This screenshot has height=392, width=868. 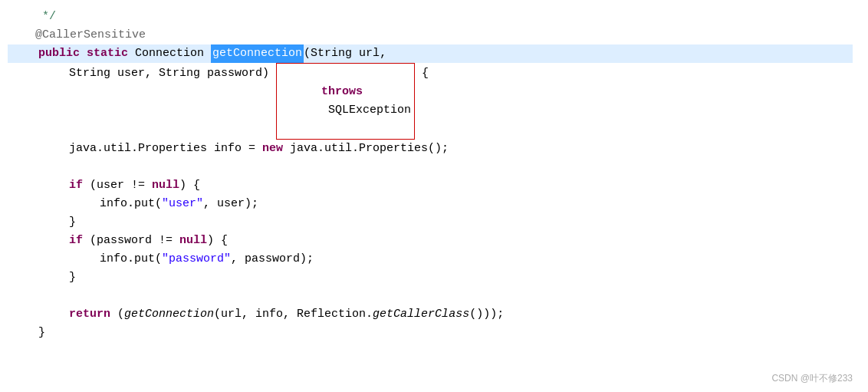 What do you see at coordinates (90, 315) in the screenshot?
I see `keyword-return: return` at bounding box center [90, 315].